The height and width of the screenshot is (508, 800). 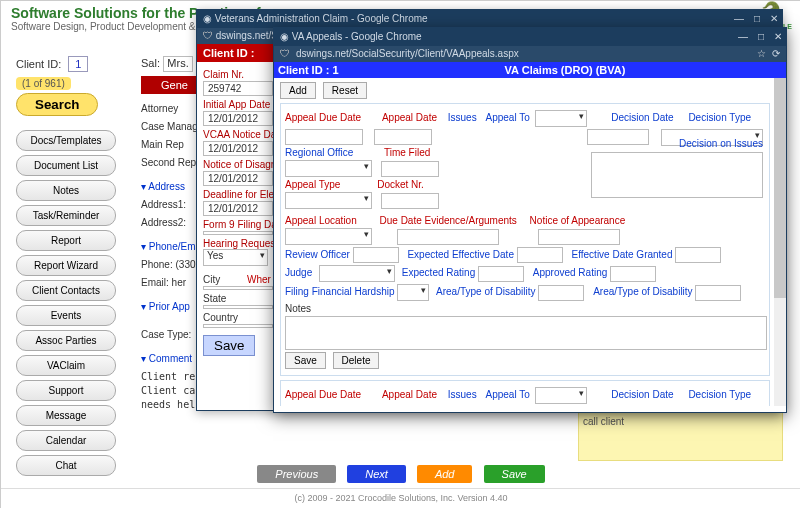 I want to click on time-filed-label: Time Filed, so click(x=407, y=152).